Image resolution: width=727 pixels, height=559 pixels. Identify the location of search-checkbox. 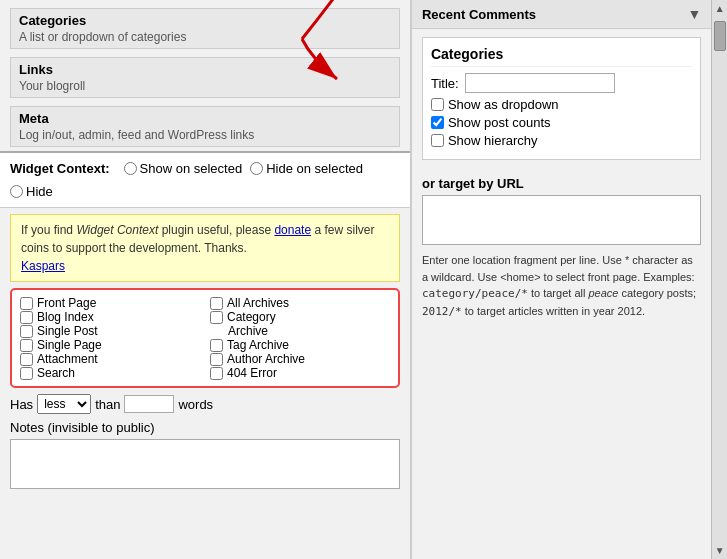
(26, 374).